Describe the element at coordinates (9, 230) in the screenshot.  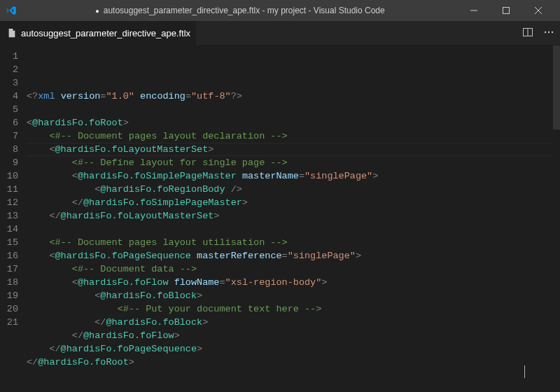
I see `line-number: 14` at that location.